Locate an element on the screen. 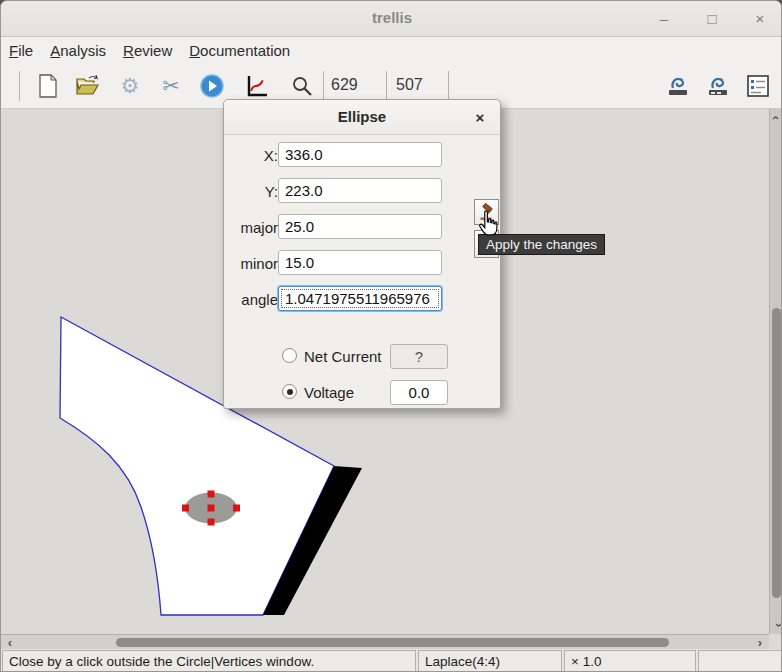 This screenshot has height=672, width=782. open-file-button is located at coordinates (88, 86).